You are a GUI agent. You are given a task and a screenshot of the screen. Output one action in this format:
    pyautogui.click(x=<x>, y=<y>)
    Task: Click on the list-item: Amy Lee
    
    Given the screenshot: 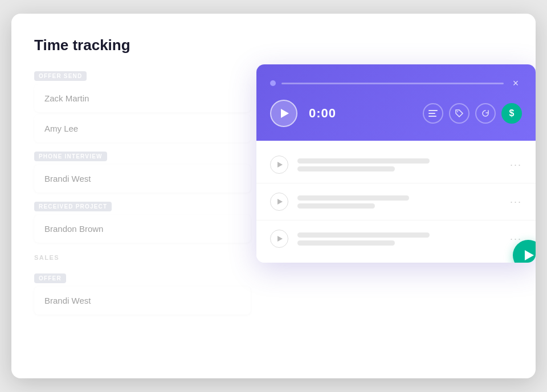 What is the action you would take?
    pyautogui.click(x=142, y=129)
    